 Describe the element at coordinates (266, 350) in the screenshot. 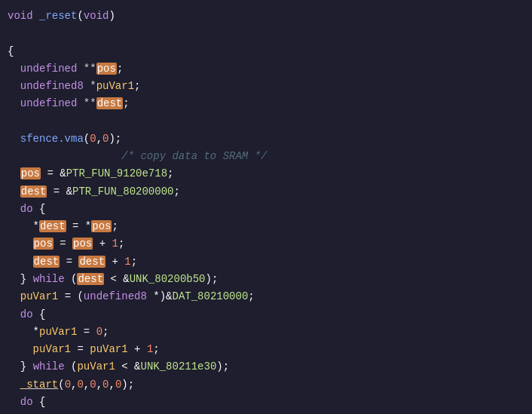

I see `code-line-20: puVar1 = puVar1 + 1;` at that location.